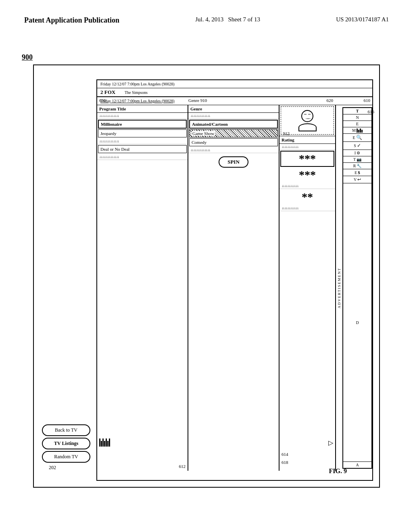 The height and width of the screenshot is (532, 413). What do you see at coordinates (330, 100) in the screenshot?
I see `ref-620: 620` at bounding box center [330, 100].